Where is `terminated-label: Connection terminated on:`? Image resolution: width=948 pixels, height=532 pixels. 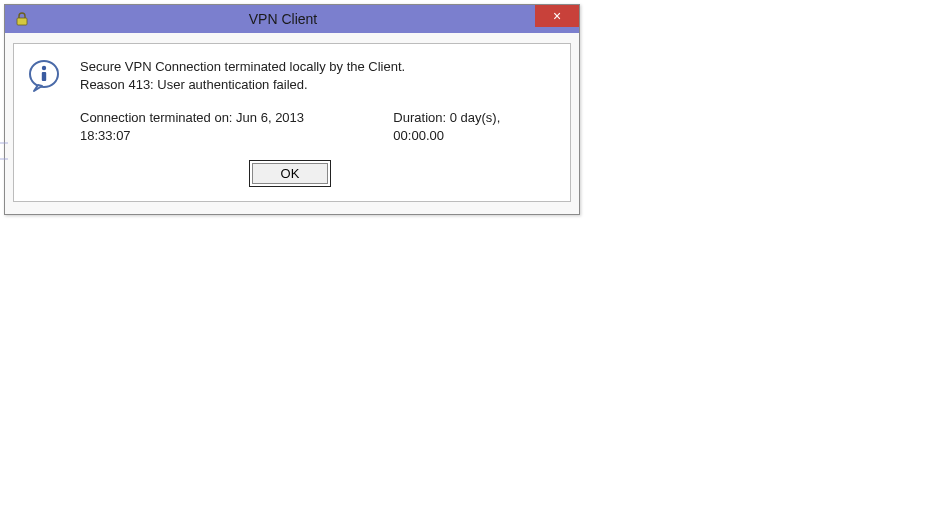
terminated-label: Connection terminated on: is located at coordinates (156, 118).